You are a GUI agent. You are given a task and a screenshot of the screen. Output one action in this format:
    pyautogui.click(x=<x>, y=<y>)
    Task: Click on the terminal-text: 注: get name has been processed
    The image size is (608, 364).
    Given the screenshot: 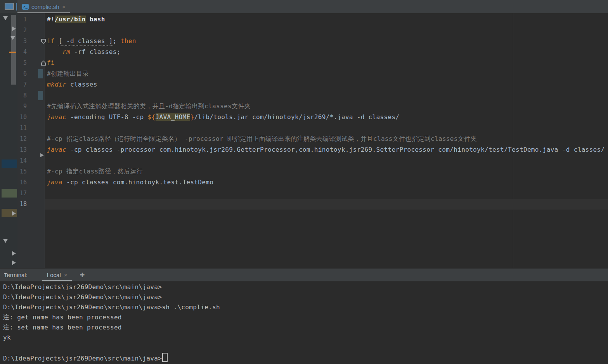 What is the action you would take?
    pyautogui.click(x=62, y=317)
    